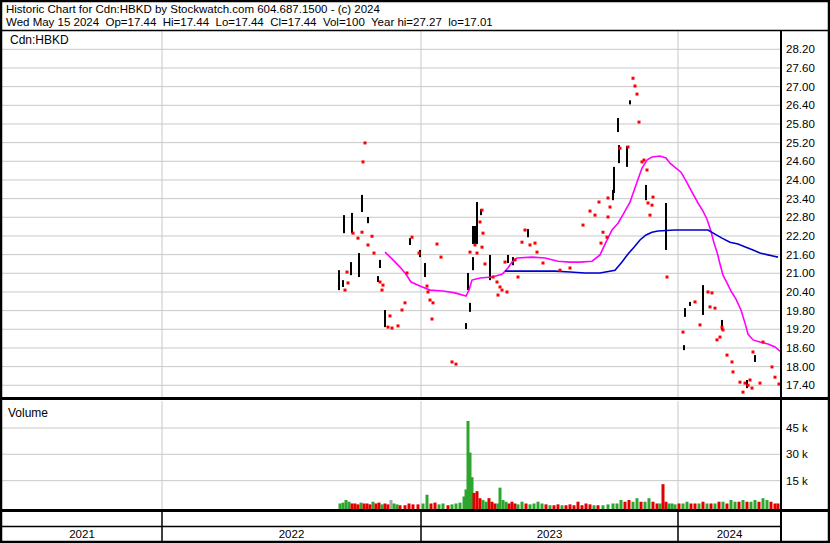  I want to click on price-tick-label: 18.00, so click(800, 367).